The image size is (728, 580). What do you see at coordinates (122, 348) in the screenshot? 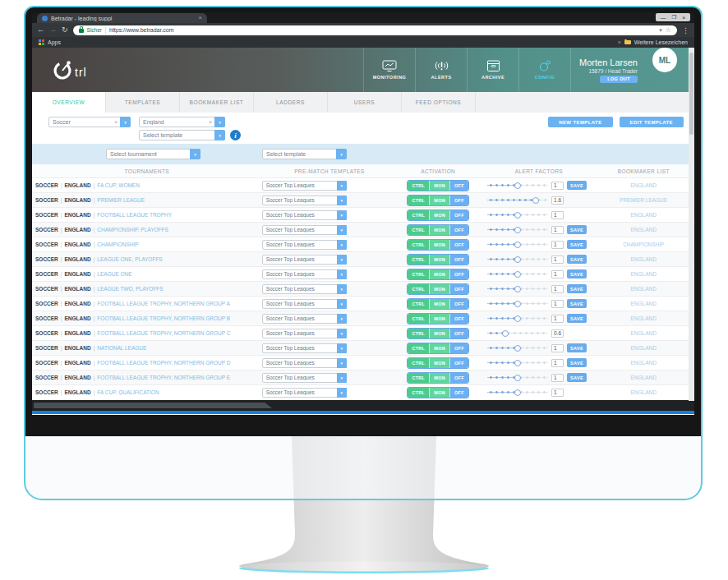
I see `tournament-link: NATIONAL LEAGUE` at bounding box center [122, 348].